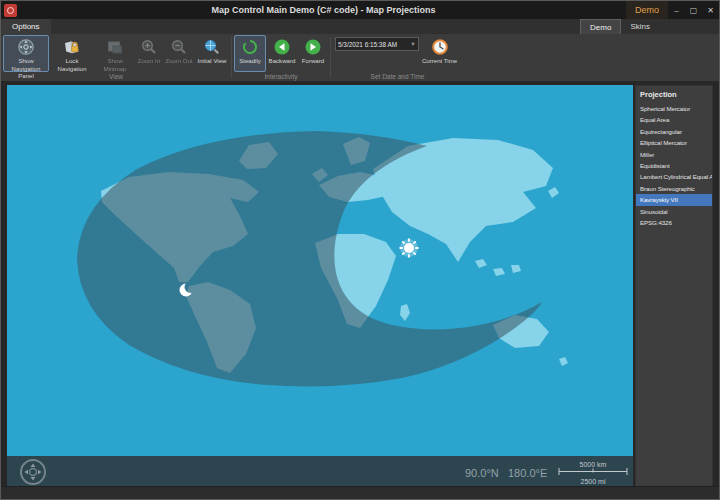 This screenshot has height=500, width=720. I want to click on ribbon-group-view: Show Navigation Panel Lock Navigation, so click(116, 58).